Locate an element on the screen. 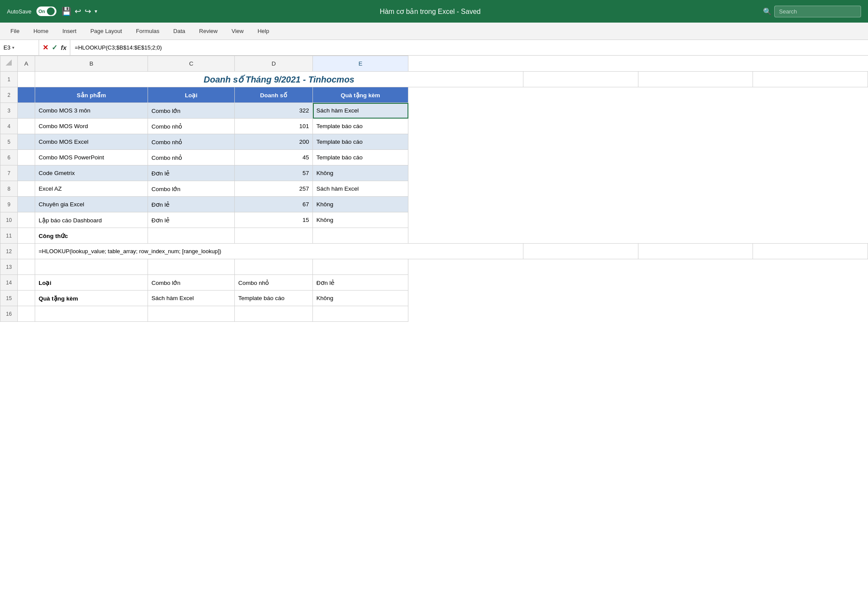 The height and width of the screenshot is (608, 868). menu-file: File is located at coordinates (15, 31).